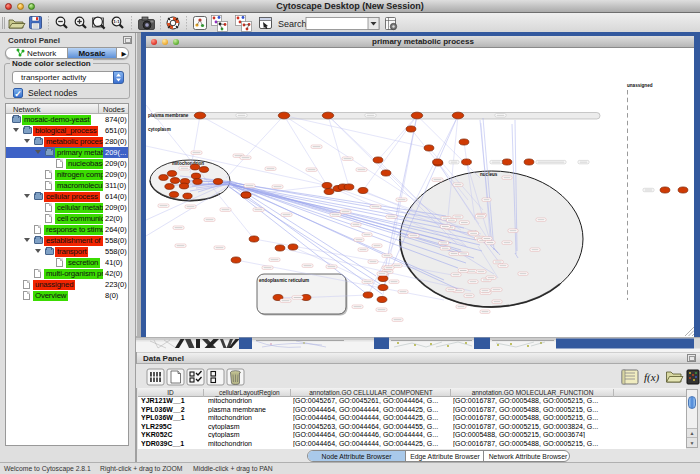  I want to click on svg-text: plasma membrane, so click(168, 116).